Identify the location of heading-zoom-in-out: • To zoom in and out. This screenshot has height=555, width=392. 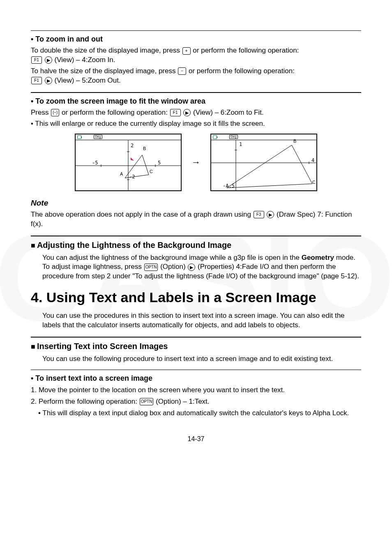
(196, 39).